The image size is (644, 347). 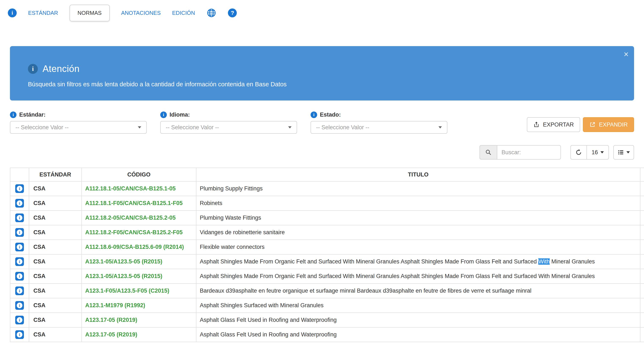 What do you see at coordinates (78, 115) in the screenshot?
I see `filter-estandar-label-row: i Estándar:` at bounding box center [78, 115].